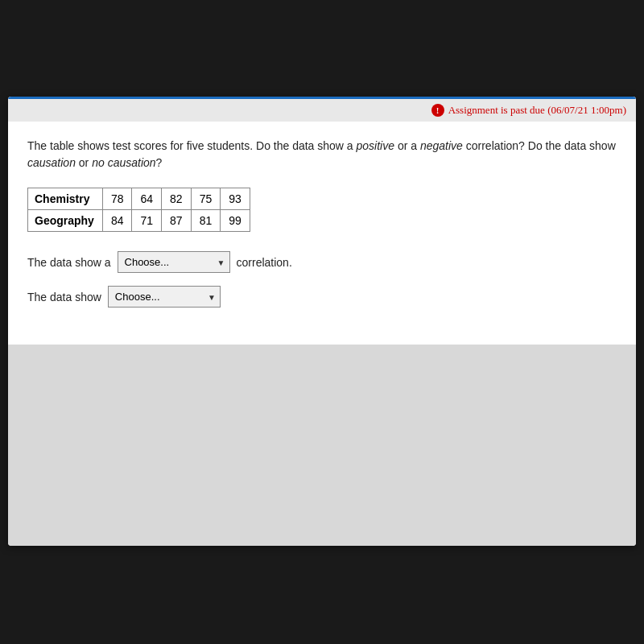 The height and width of the screenshot is (644, 644). Describe the element at coordinates (66, 221) in the screenshot. I see `row-label-geography: Geography` at that location.